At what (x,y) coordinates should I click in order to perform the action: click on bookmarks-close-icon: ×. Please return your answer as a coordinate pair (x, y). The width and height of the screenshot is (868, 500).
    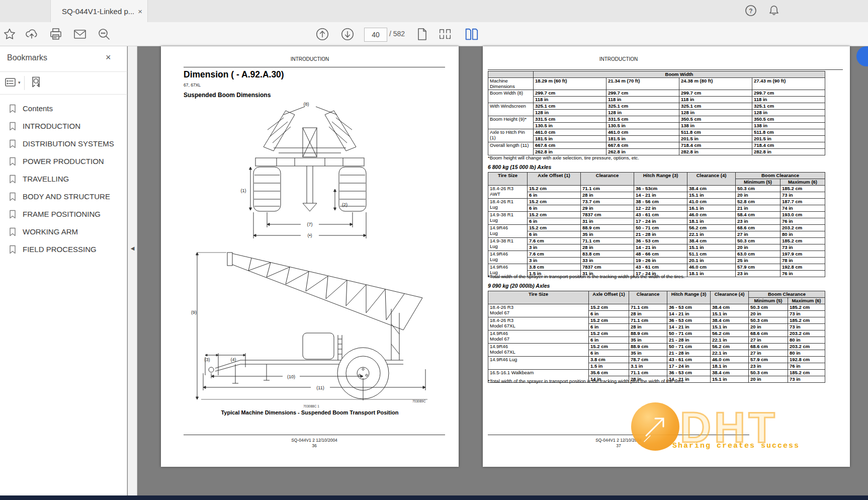
    Looking at the image, I should click on (109, 57).